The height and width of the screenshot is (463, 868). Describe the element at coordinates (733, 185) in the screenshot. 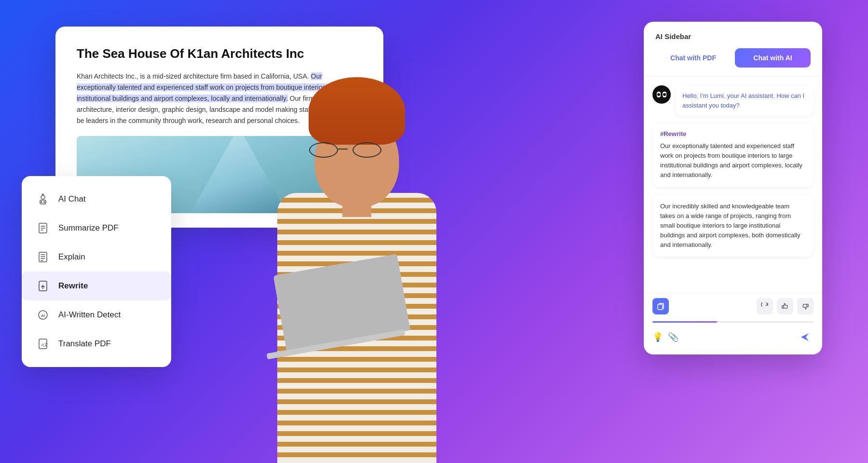

I see `ai-messages-container: Hello, I'm Lumi, your AI assistant. How …` at that location.